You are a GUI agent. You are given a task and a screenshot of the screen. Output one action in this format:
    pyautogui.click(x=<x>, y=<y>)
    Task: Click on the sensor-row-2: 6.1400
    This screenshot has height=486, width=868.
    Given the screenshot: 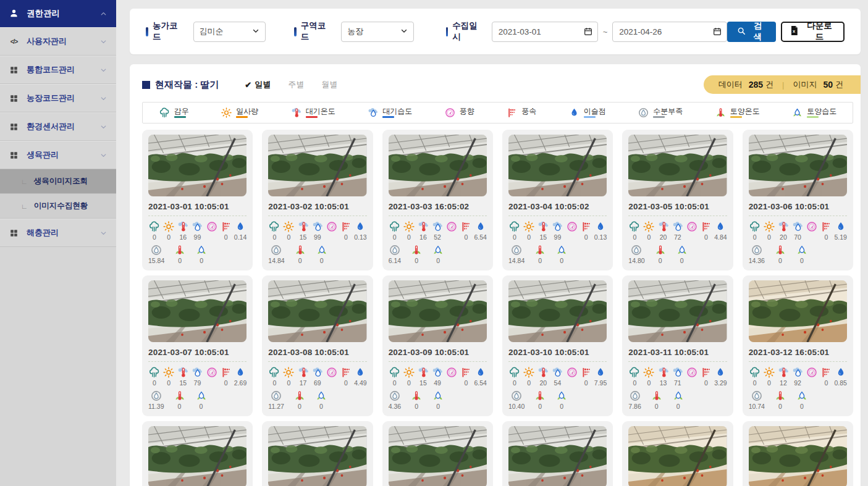 What is the action you would take?
    pyautogui.click(x=437, y=254)
    